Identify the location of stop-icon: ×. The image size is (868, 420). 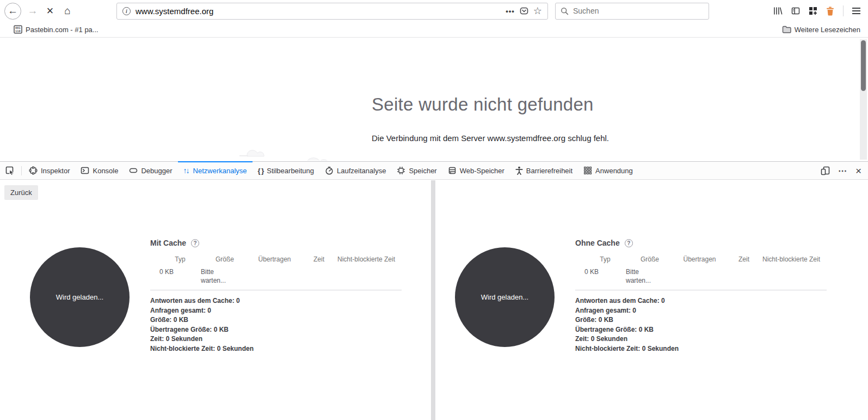
(50, 11).